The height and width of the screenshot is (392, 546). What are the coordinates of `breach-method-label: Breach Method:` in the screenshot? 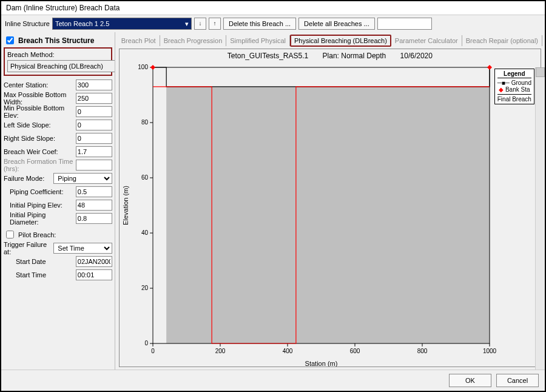 It's located at (58, 55).